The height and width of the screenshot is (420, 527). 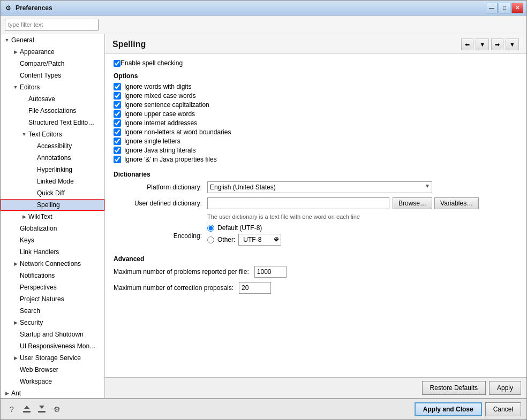 I want to click on enable-spell-check-checkbox, so click(x=117, y=63).